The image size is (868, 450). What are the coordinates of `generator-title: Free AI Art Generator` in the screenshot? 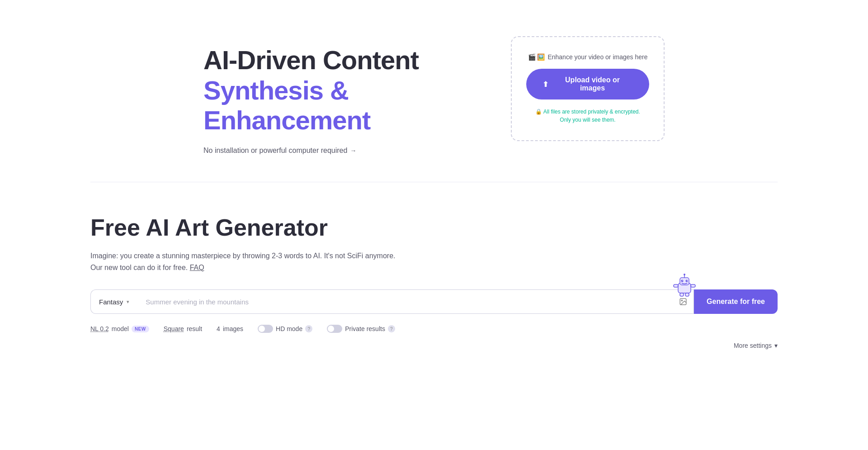 It's located at (434, 227).